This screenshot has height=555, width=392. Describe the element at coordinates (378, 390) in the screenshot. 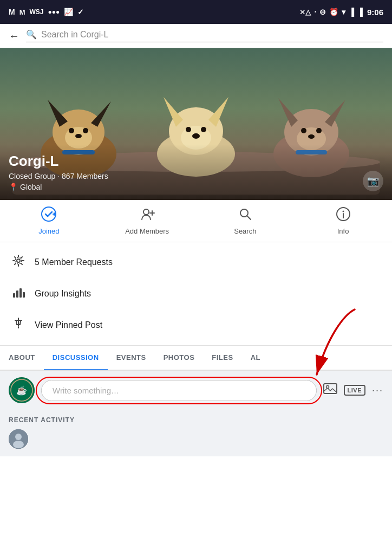

I see `more-options-icon: ···` at that location.